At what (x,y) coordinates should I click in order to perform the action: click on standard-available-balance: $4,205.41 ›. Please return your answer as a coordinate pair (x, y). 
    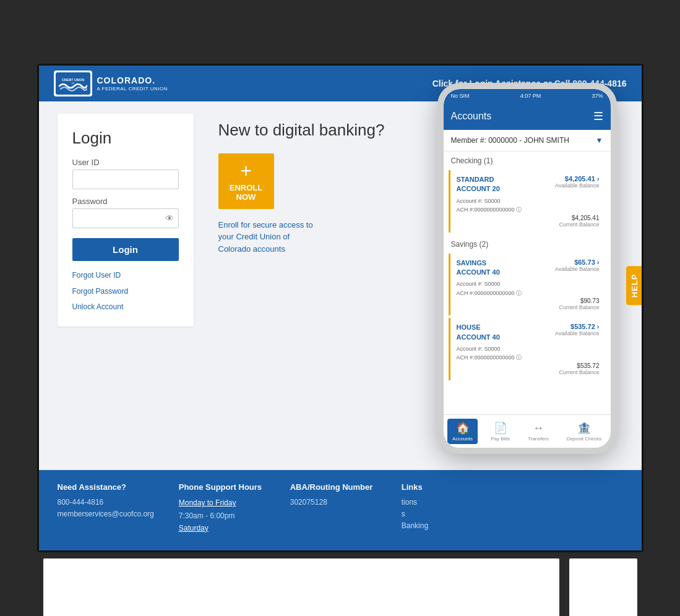
    Looking at the image, I should click on (577, 179).